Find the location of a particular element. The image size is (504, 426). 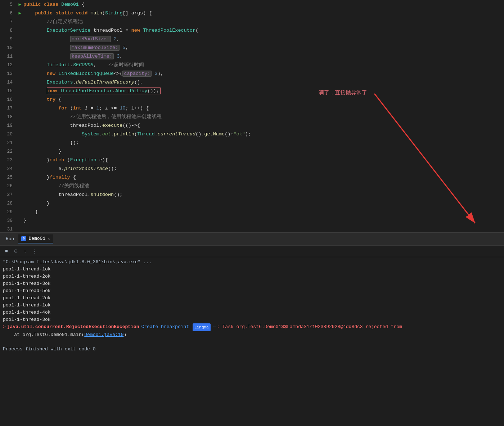

output-exception-line: > java.util.concurrent.RejectedExecution… is located at coordinates (252, 327).